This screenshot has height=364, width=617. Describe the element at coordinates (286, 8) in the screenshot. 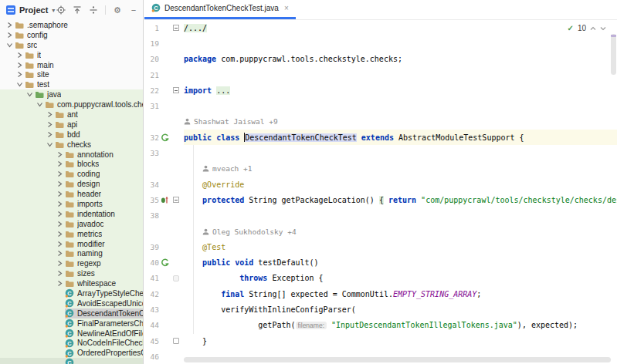

I see `close-icon: ×` at that location.